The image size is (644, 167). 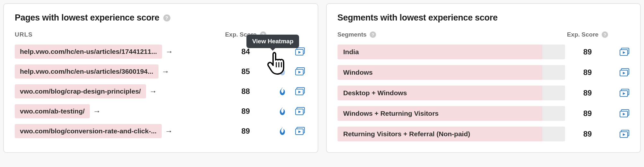 I want to click on exp-score-value: 84, so click(x=246, y=52).